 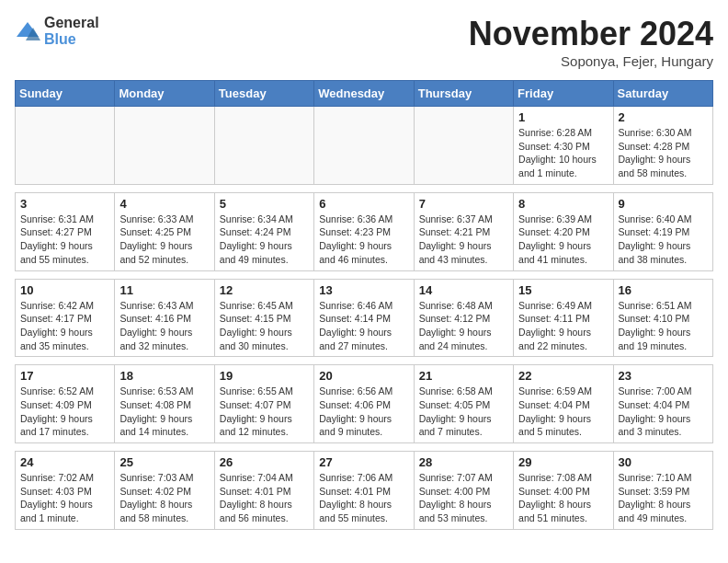 I want to click on day-detail: Sunrise: 6:53 AM Sunset: 4:08 PM Dayligh…, so click(x=164, y=412).